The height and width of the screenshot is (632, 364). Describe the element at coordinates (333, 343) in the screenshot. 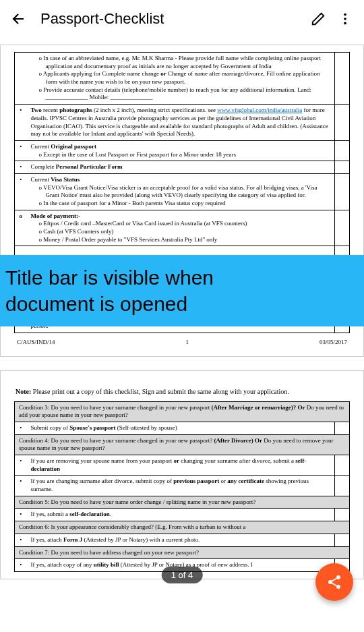

I see `footer-date: 03/05/2017` at that location.